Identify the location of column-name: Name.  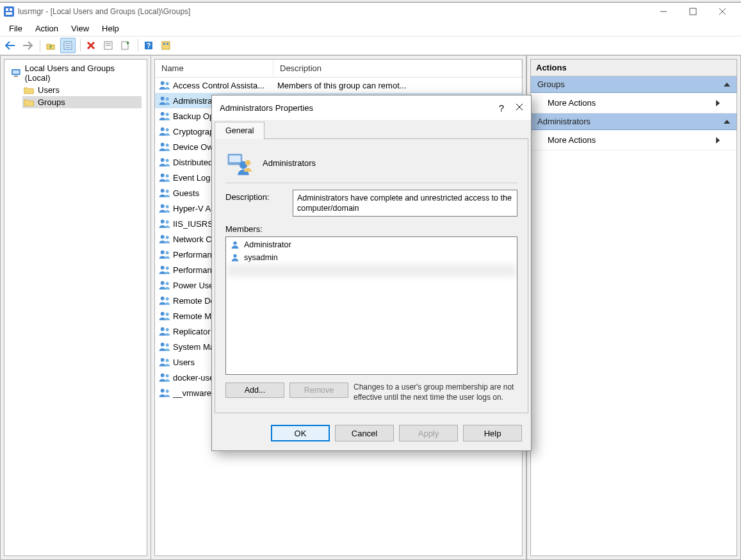
(214, 68).